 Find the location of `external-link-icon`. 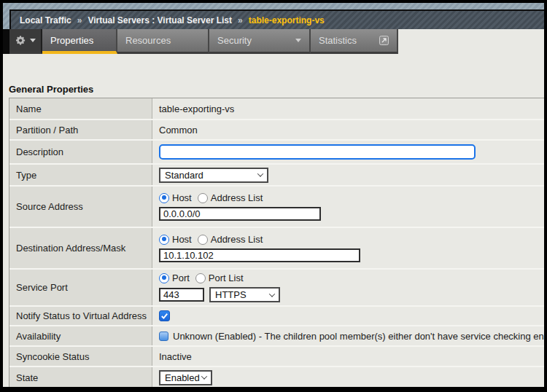

external-link-icon is located at coordinates (384, 41).